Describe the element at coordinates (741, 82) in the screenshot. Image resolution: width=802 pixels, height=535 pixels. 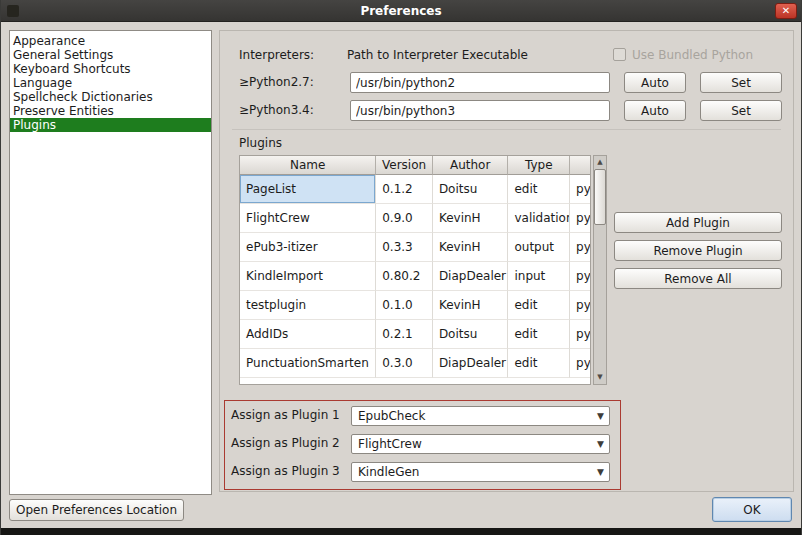
I see `python2-set-button: Set` at that location.